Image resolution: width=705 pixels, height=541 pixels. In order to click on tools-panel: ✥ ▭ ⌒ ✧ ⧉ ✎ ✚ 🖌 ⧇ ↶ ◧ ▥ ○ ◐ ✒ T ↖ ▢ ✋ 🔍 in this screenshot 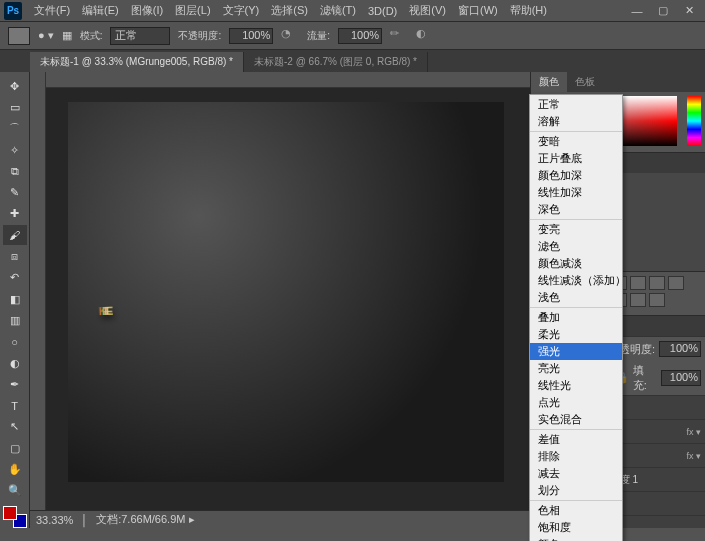, I will do `click(15, 300)`.